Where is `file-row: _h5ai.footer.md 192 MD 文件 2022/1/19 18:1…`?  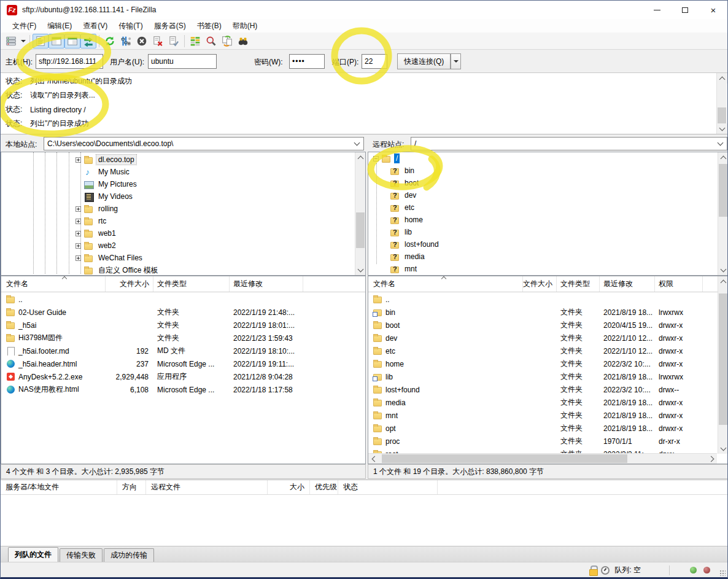
file-row: _h5ai.footer.md 192 MD 文件 2022/1/19 18:1… is located at coordinates (183, 351).